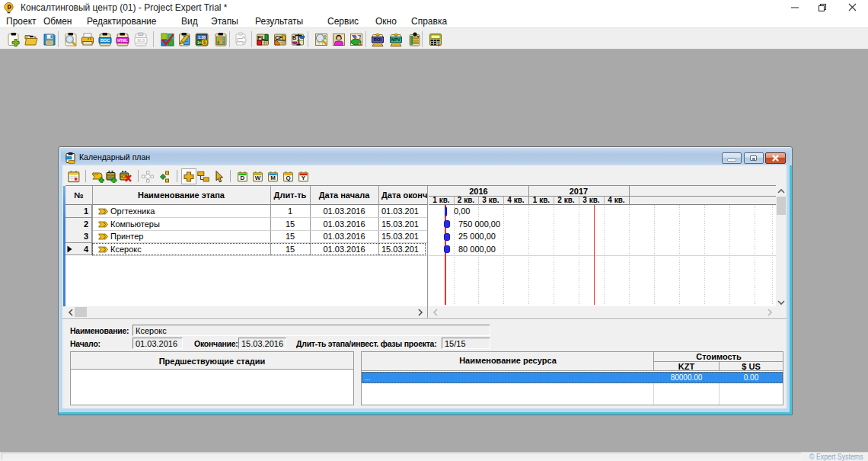  What do you see at coordinates (122, 41) in the screenshot?
I see `svg-text: HTML` at bounding box center [122, 41].